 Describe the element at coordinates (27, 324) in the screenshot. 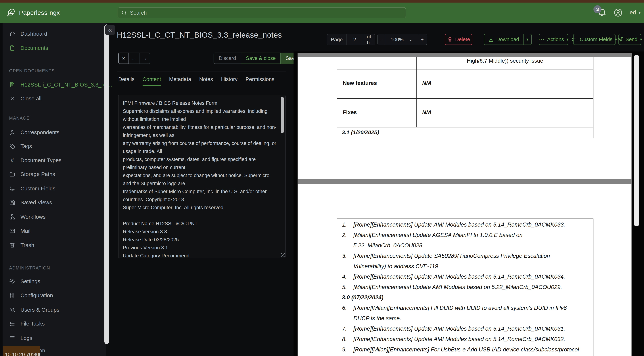

I see `sidebar-item-file-tasks: File Tasks` at that location.